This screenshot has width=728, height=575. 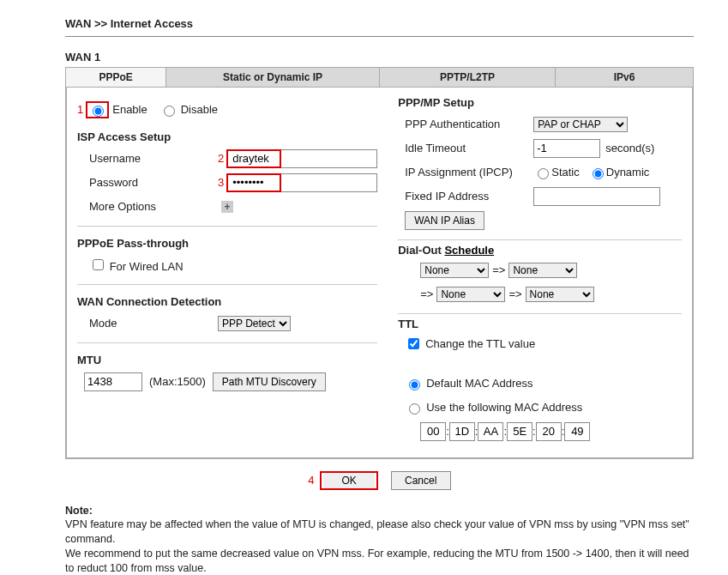 What do you see at coordinates (273, 77) in the screenshot?
I see `tab-static-dynamic: Static or Dynamic IP` at bounding box center [273, 77].